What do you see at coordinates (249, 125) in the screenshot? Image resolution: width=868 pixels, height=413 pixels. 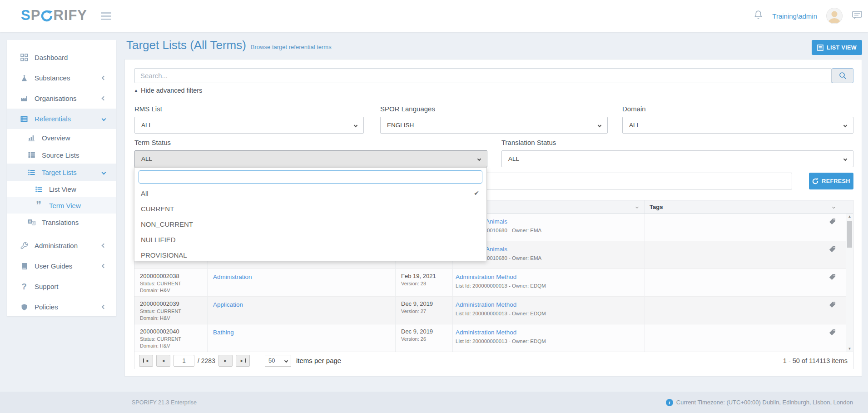 I see `rms-list-select: ALL` at bounding box center [249, 125].